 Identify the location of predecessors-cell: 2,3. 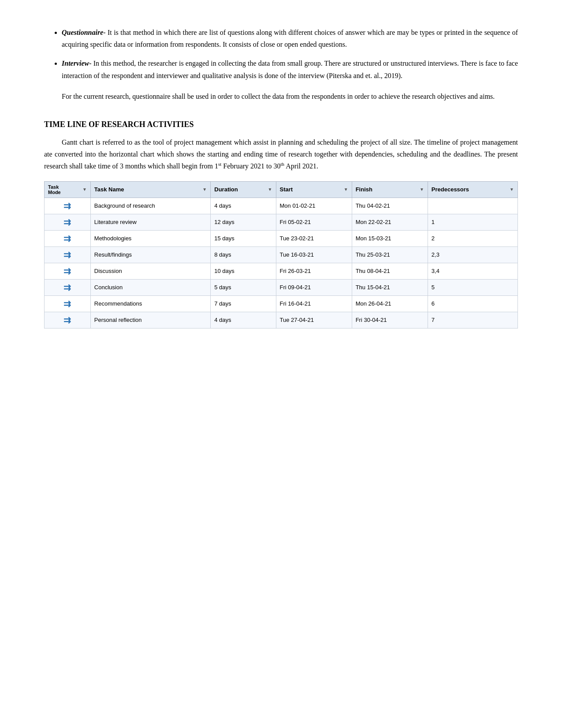
(473, 255).